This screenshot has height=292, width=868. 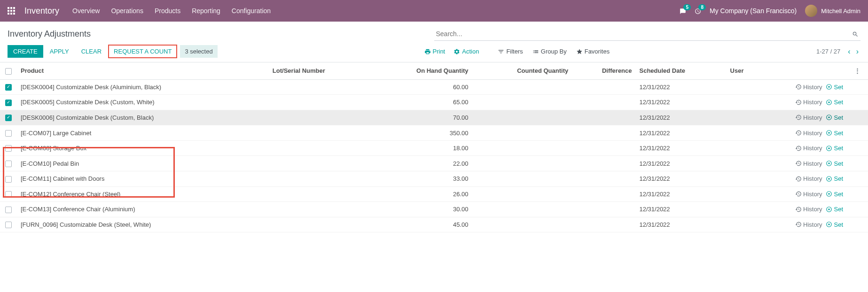 I want to click on cell-onhand: 30.00, so click(x=421, y=209).